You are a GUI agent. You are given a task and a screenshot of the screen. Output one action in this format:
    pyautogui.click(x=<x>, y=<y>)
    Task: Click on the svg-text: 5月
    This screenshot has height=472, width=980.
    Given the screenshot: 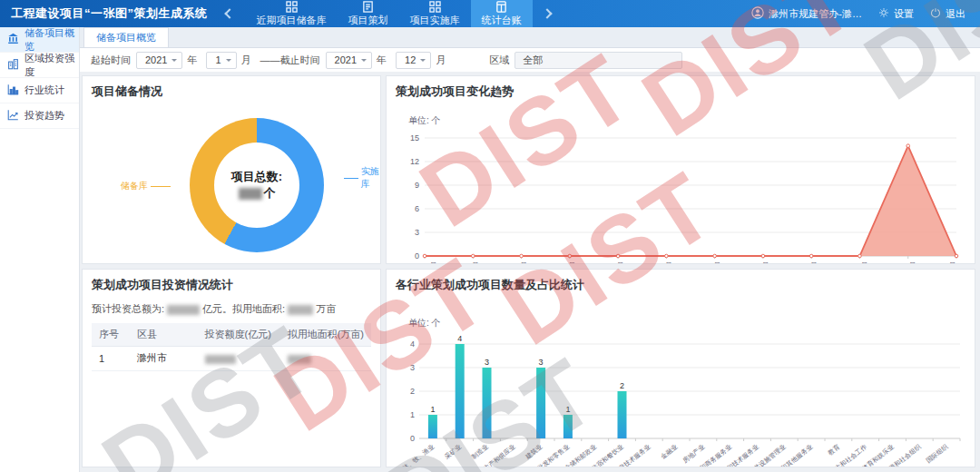 What is the action you would take?
    pyautogui.click(x=618, y=263)
    